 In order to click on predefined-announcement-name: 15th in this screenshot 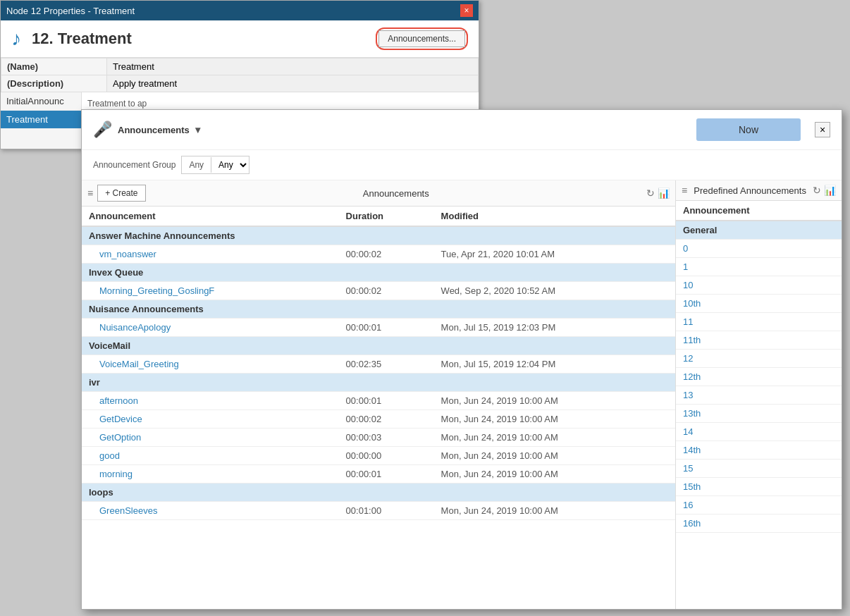, I will do `click(758, 487)`.